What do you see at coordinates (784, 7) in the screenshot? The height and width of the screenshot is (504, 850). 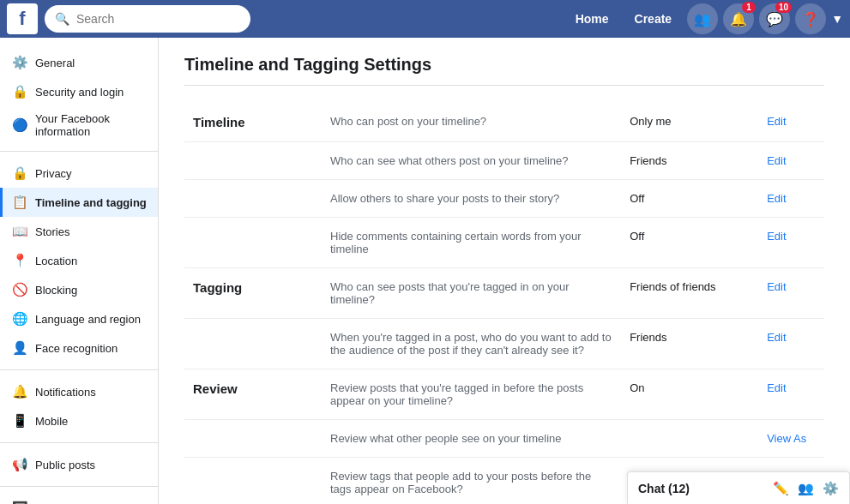 I see `messages-badge: 10` at bounding box center [784, 7].